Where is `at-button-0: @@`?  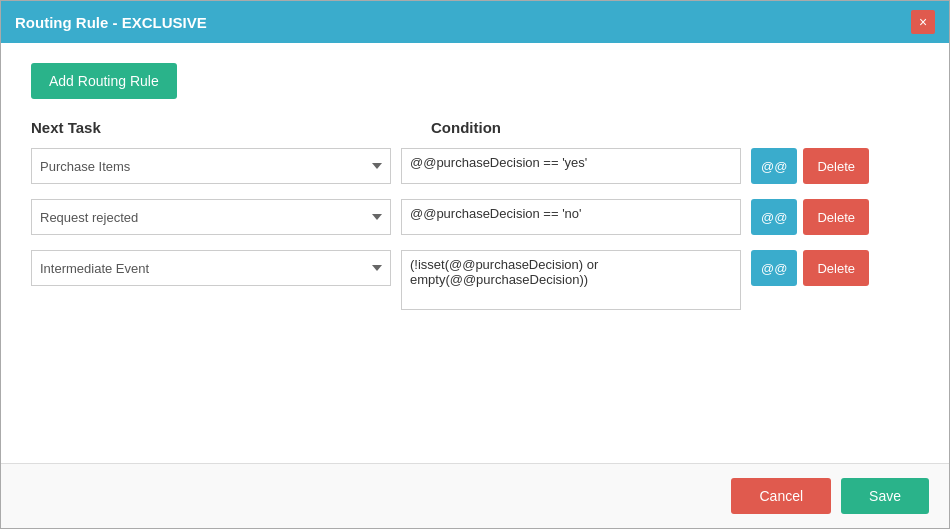 at-button-0: @@ is located at coordinates (774, 166).